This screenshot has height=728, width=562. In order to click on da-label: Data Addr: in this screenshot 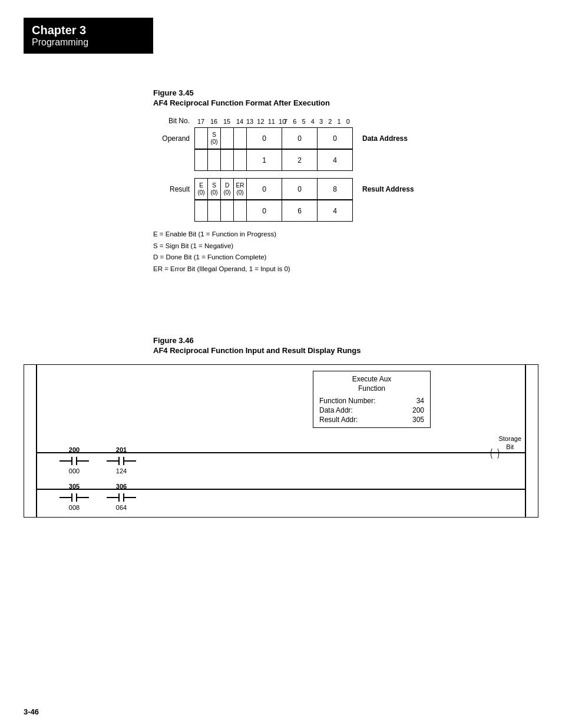, I will do `click(336, 410)`.